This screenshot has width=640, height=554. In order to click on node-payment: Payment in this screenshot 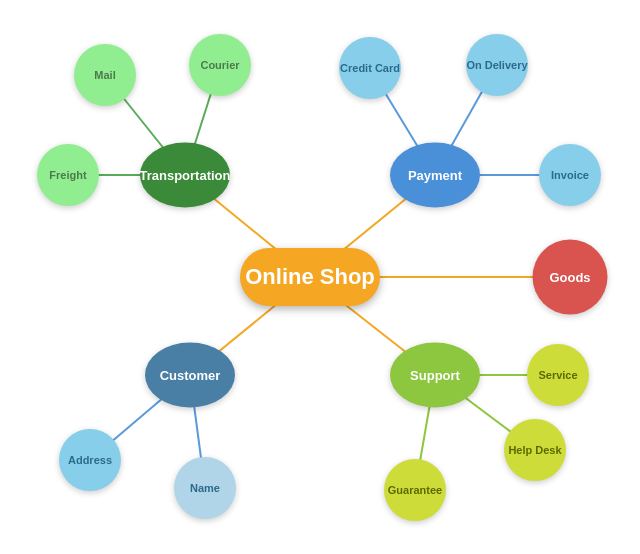, I will do `click(435, 176)`.